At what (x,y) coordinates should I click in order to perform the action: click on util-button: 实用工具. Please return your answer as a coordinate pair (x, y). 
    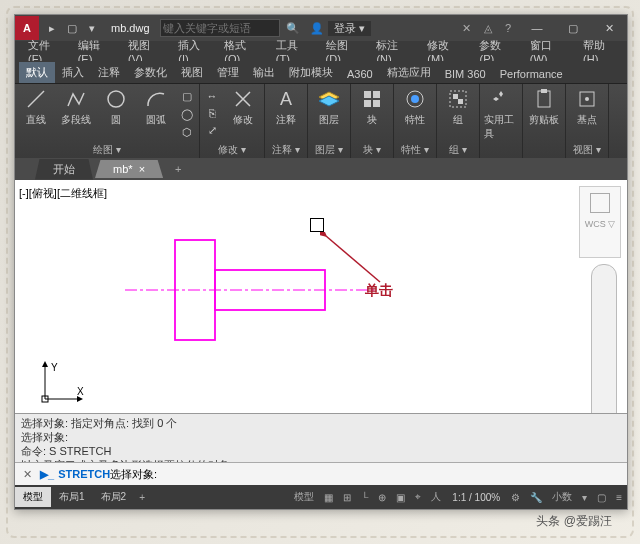
    Looking at the image, I should click on (501, 114).